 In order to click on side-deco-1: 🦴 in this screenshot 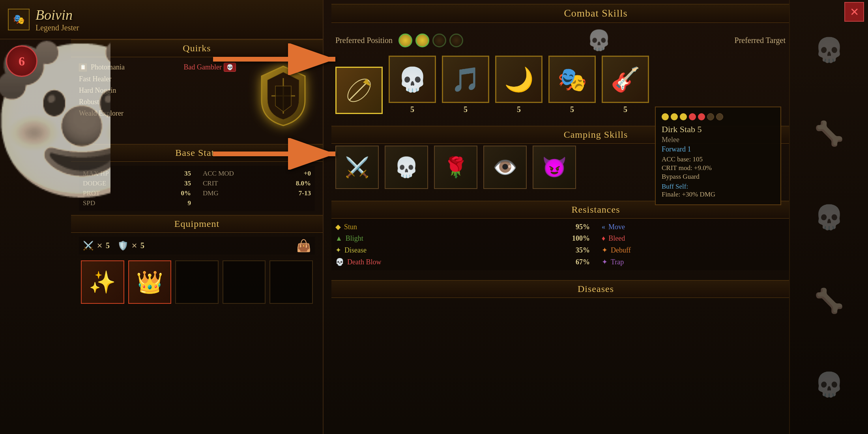, I will do `click(829, 133)`.